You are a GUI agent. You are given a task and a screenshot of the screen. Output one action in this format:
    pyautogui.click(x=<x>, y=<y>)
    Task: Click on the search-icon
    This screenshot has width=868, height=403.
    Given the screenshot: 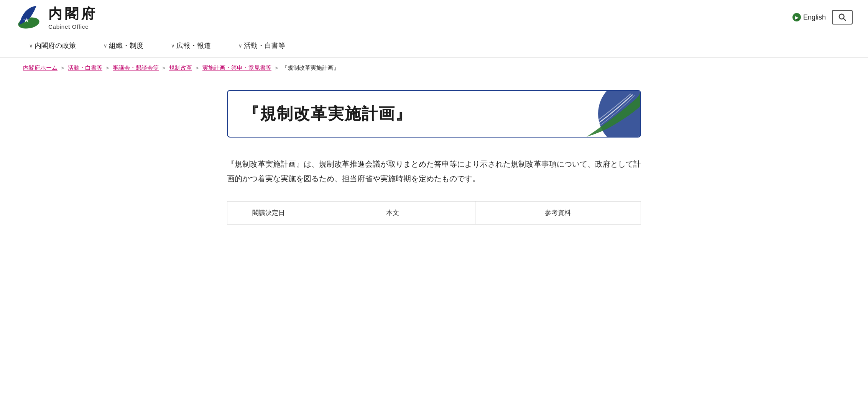 What is the action you would take?
    pyautogui.click(x=842, y=17)
    